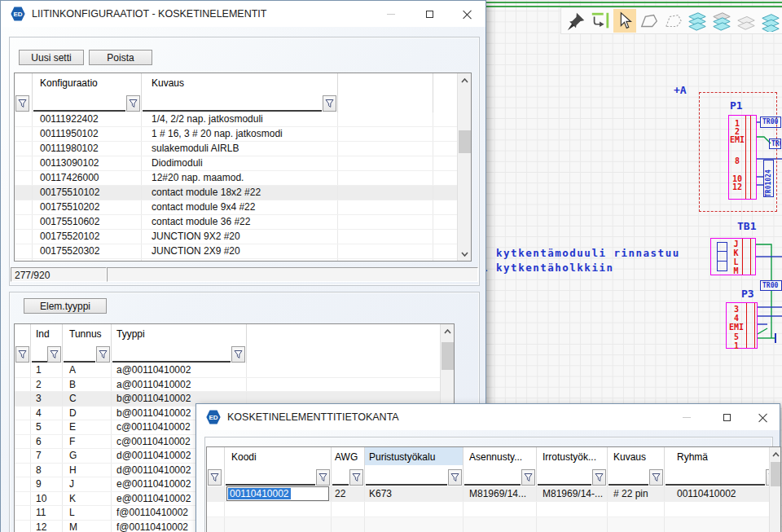  I want to click on filter-input-kuvaus, so click(232, 104).